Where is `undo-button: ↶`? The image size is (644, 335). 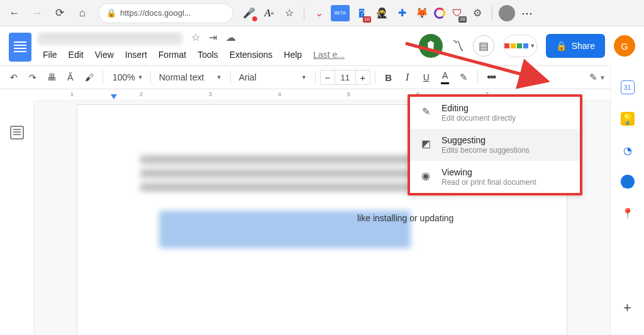 undo-button: ↶ is located at coordinates (14, 77).